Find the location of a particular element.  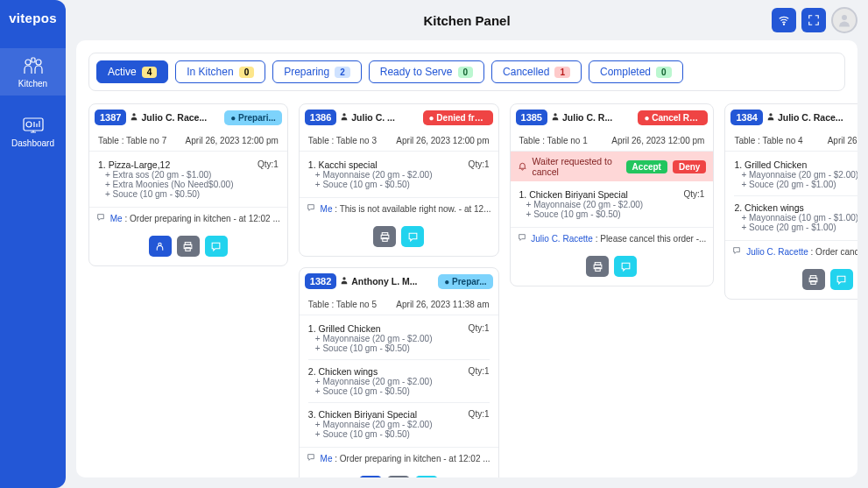

tab-preparing: Preparing2 is located at coordinates (317, 72).